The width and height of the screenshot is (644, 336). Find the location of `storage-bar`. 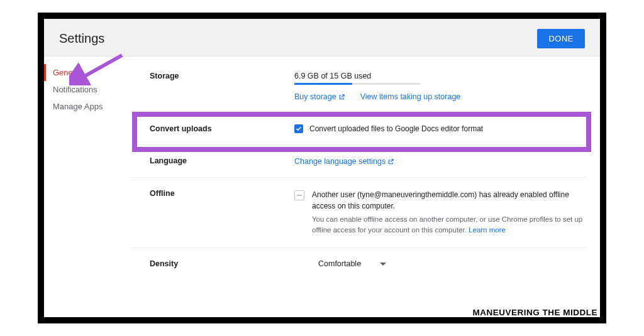

storage-bar is located at coordinates (357, 84).